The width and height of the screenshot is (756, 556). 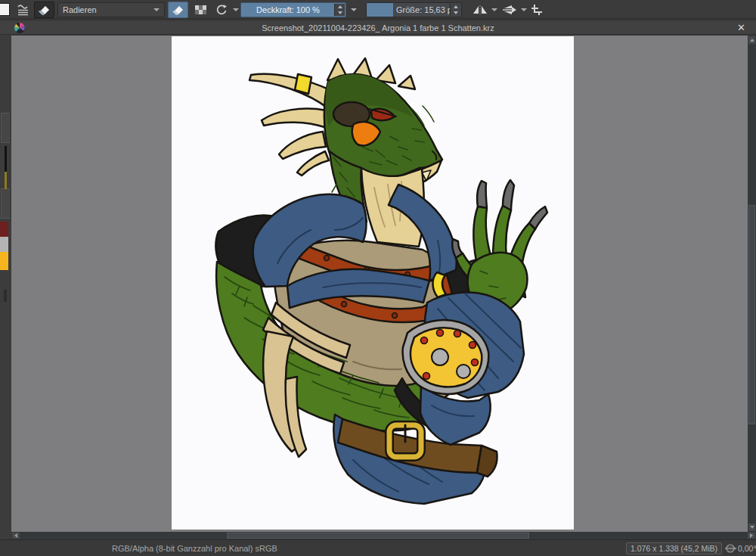 What do you see at coordinates (23, 10) in the screenshot?
I see `edit-brush-settings-button` at bounding box center [23, 10].